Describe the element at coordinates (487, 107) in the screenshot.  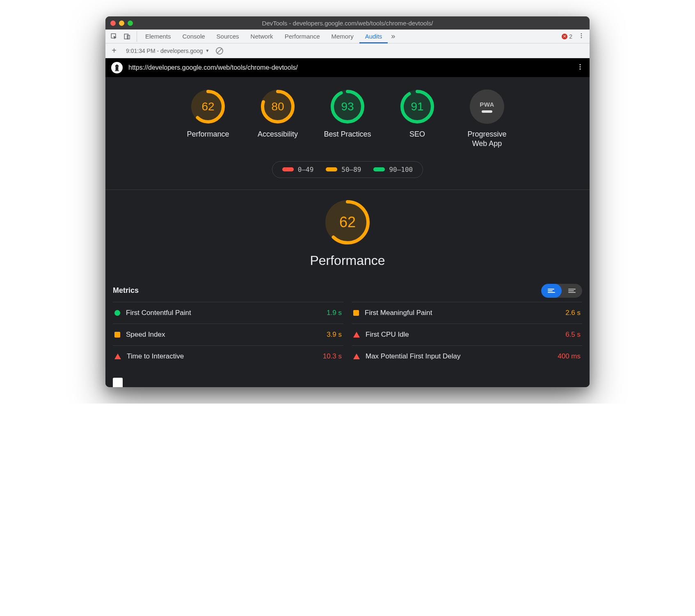
I see `pwa-badge: PWA` at that location.